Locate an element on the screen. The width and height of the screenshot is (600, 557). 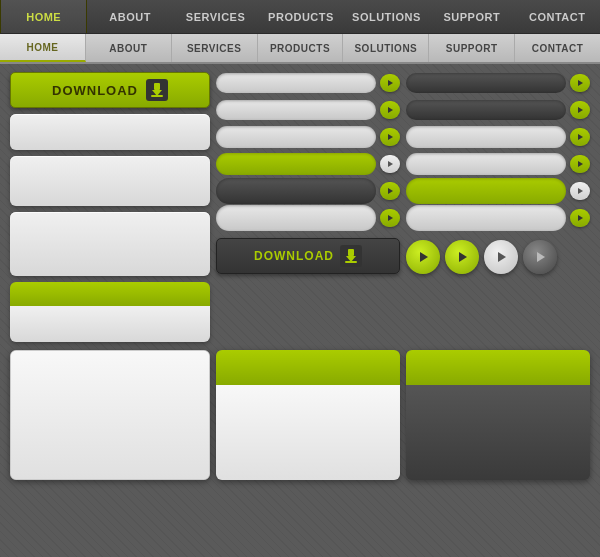
nav2-solutions: SOLUTIONS is located at coordinates (386, 48).